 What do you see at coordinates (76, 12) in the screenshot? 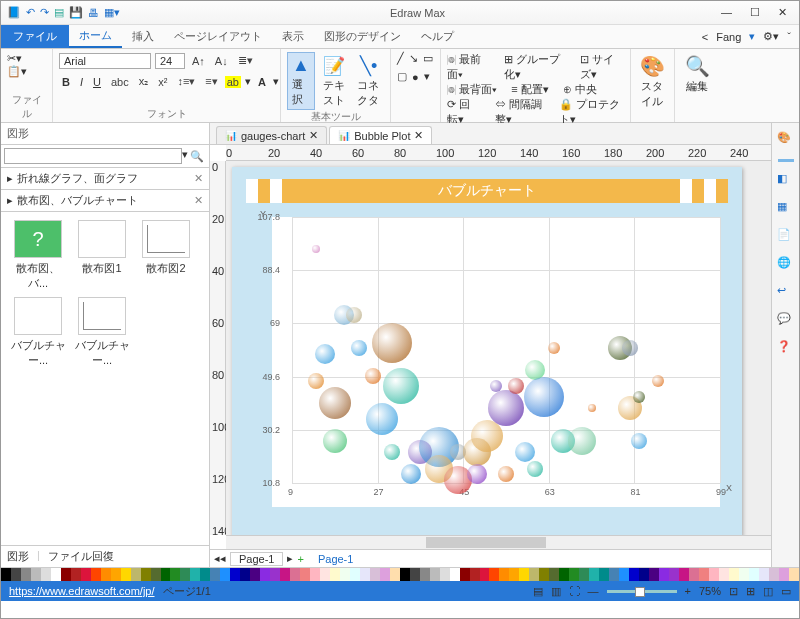
I see `save-icon: 💾` at bounding box center [76, 12].